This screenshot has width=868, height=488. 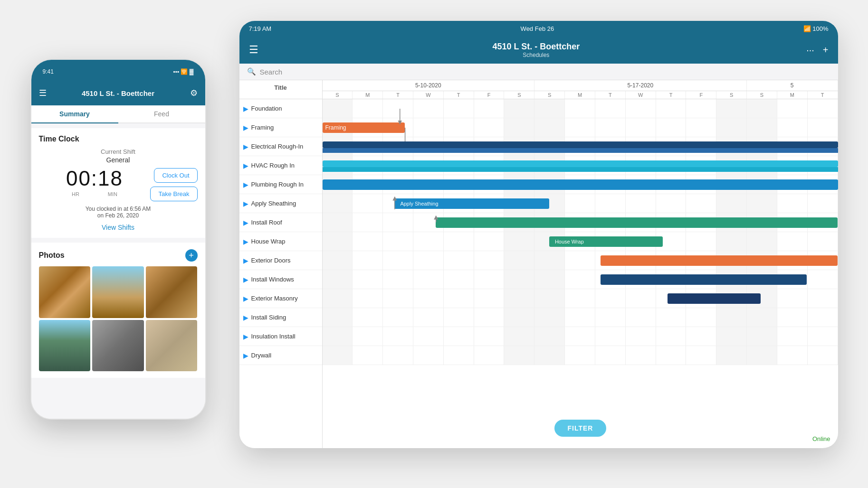 I want to click on task-label-foundation: ▶ Foundation, so click(x=281, y=109).